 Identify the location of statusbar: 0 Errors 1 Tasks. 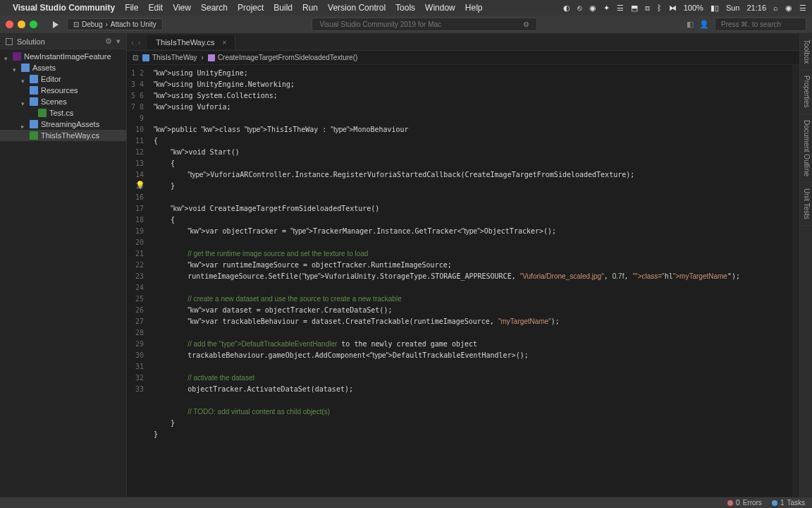
(406, 502).